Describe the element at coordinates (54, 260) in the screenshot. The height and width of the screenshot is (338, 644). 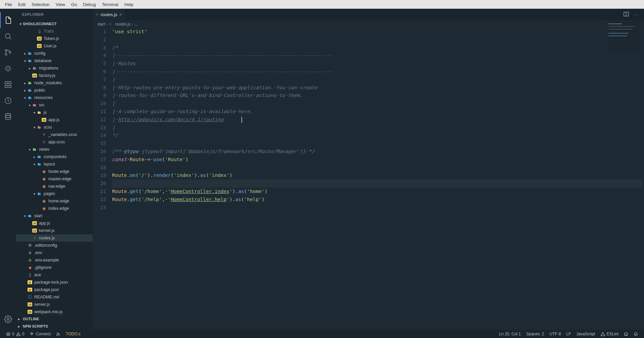
I see `tree-file: ⚙.env.example` at that location.